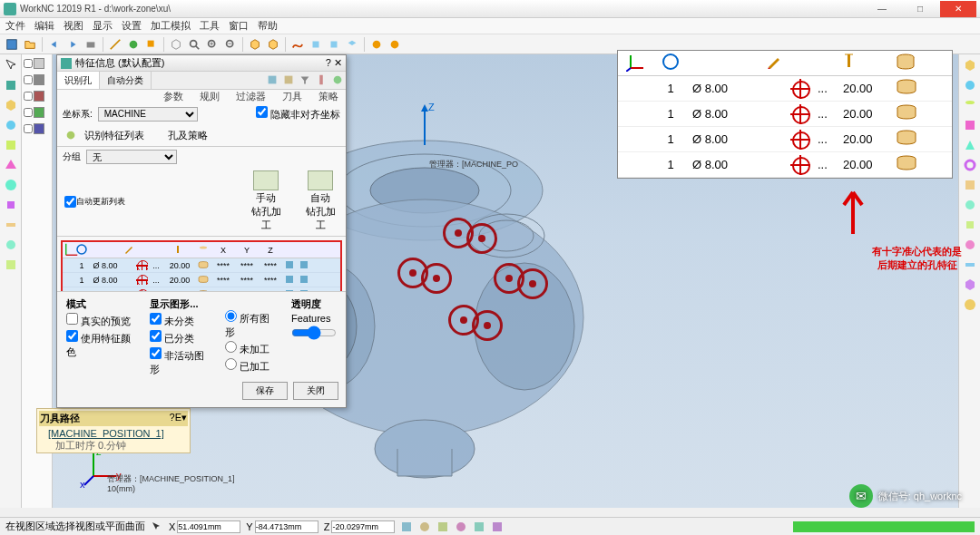 The height and width of the screenshot is (535, 980). I want to click on r-torus-icon, so click(970, 165).